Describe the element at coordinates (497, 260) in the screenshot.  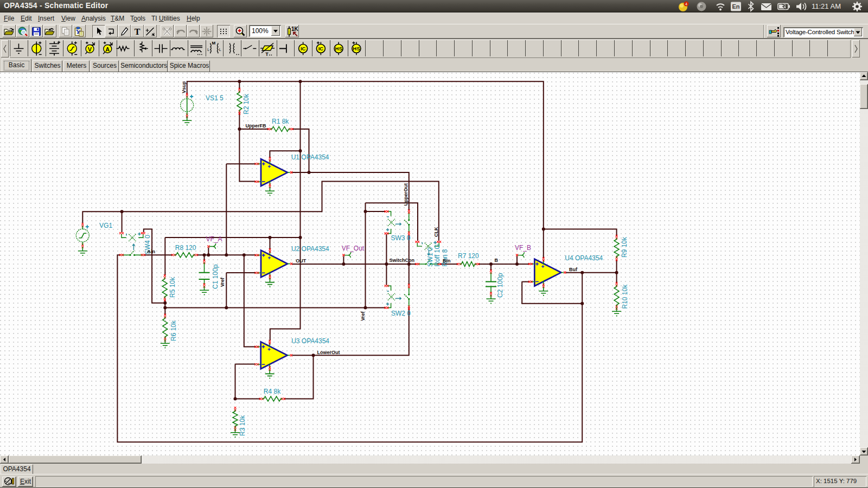
I see `svg-text: B` at that location.